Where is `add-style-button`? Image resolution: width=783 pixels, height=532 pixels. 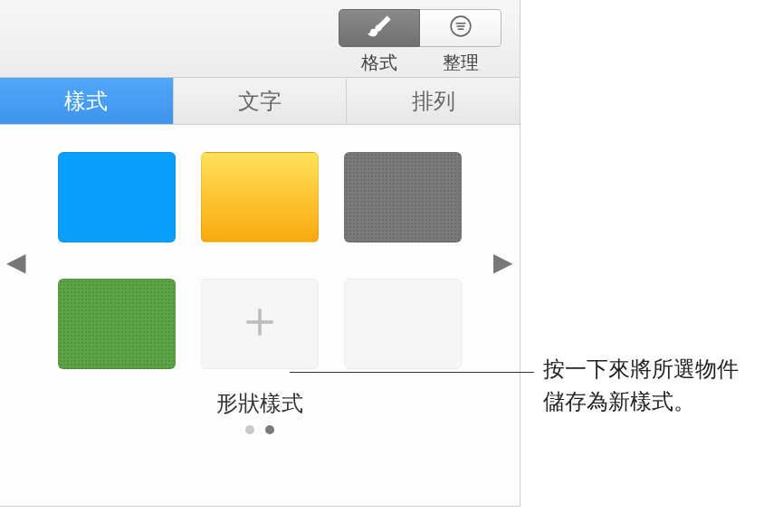 add-style-button is located at coordinates (260, 324).